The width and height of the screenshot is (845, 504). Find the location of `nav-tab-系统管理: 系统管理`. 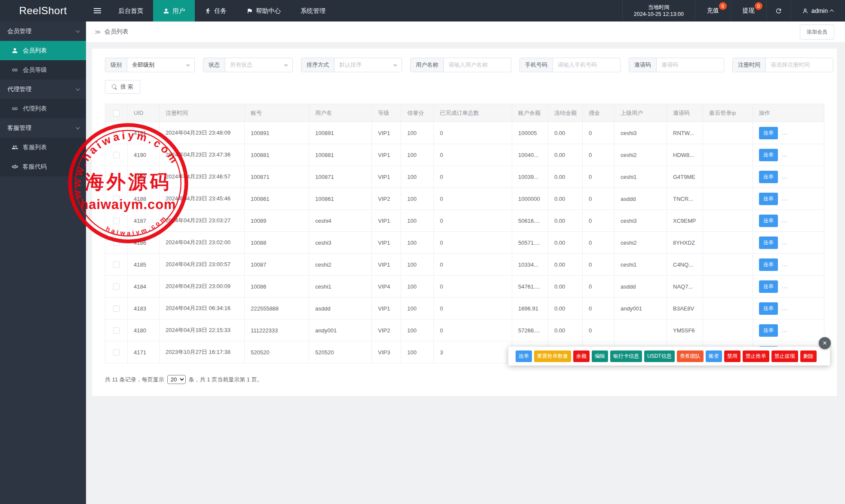

nav-tab-系统管理: 系统管理 is located at coordinates (313, 11).